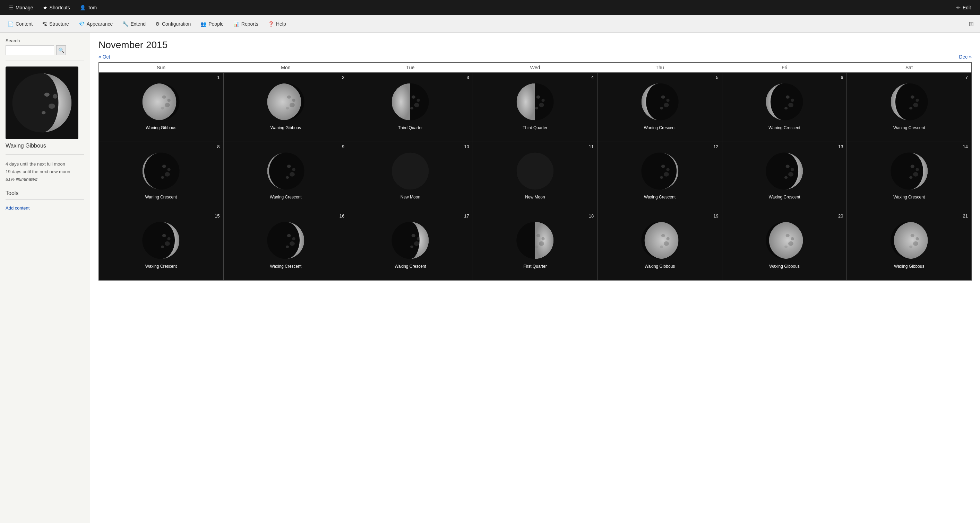 The image size is (980, 523). I want to click on calendar-day: 7 Waning Crescent, so click(909, 107).